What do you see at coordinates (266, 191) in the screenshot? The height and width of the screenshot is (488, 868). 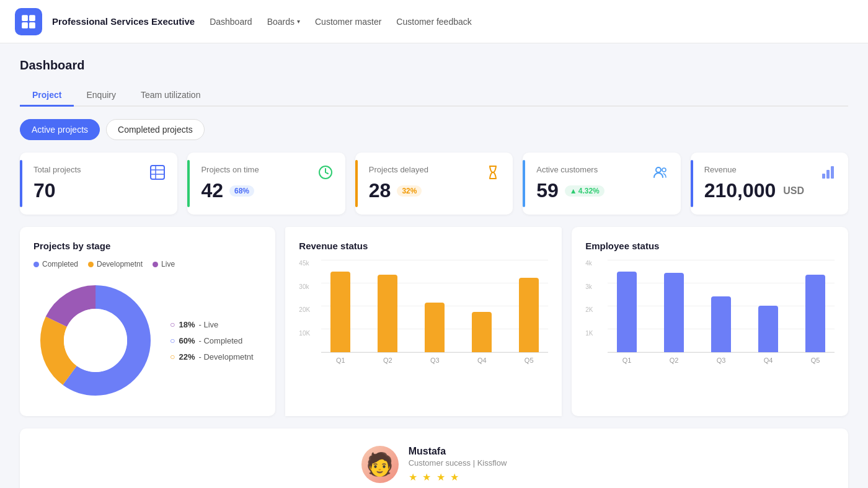 I see `kpi-value: 42 68%` at bounding box center [266, 191].